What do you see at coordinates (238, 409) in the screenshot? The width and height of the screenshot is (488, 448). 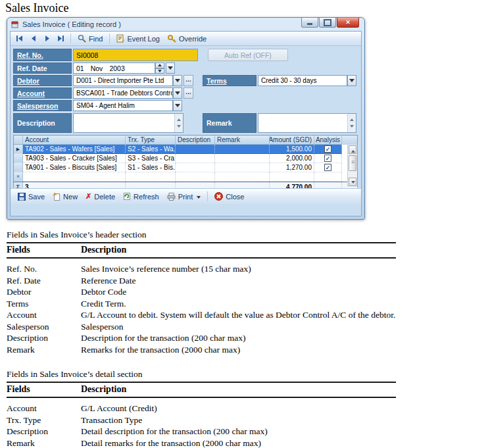 I see `doc-desc: G/L Account (Credit)` at bounding box center [238, 409].